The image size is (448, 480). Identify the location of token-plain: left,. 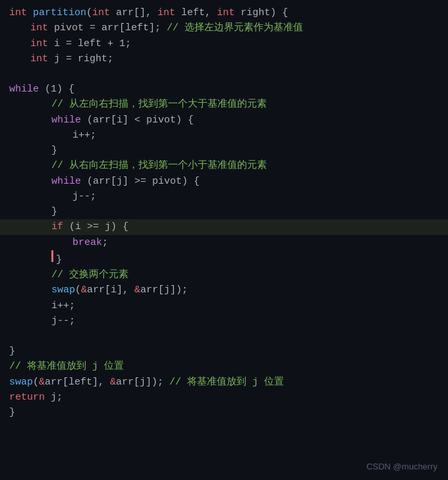
(196, 13).